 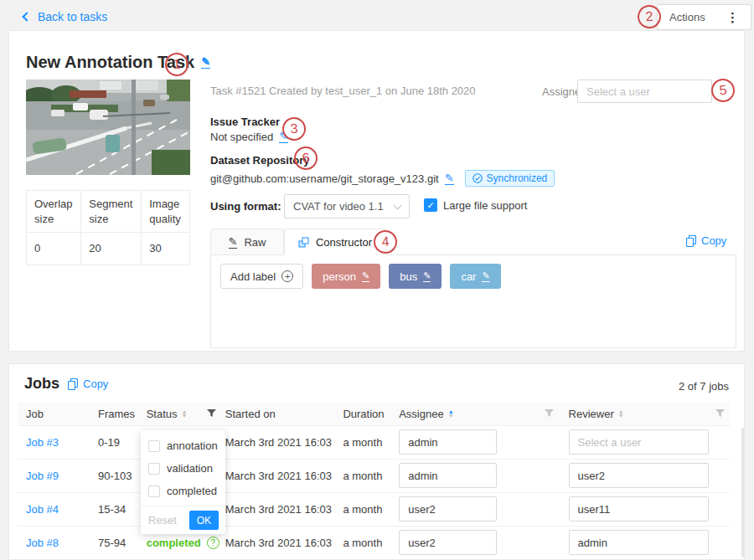 What do you see at coordinates (204, 521) in the screenshot?
I see `filter-ok-button: OK` at bounding box center [204, 521].